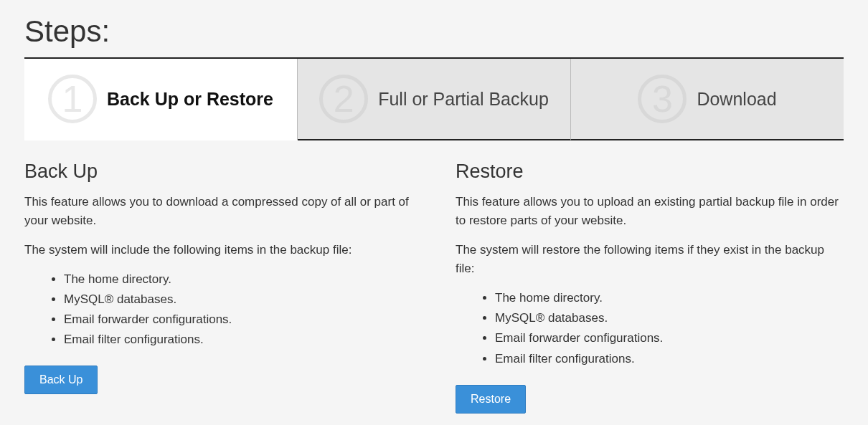 This screenshot has width=868, height=425. Describe the element at coordinates (218, 212) in the screenshot. I see `backup-description-1: This feature allows you to download a co…` at that location.